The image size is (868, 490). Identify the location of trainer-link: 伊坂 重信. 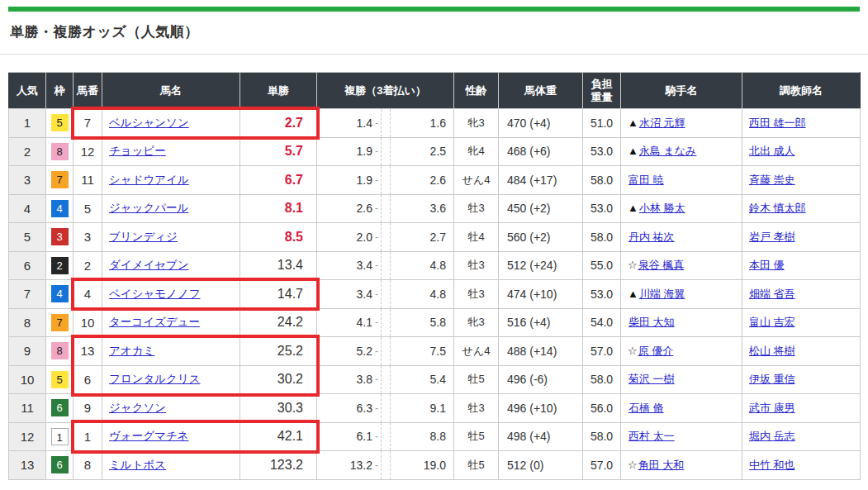
(772, 378).